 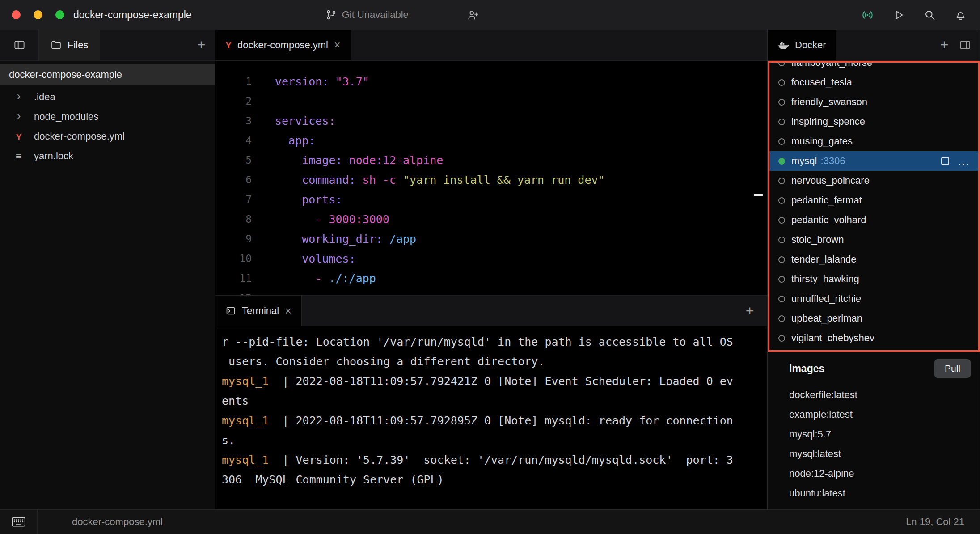 What do you see at coordinates (899, 15) in the screenshot?
I see `run-icon` at bounding box center [899, 15].